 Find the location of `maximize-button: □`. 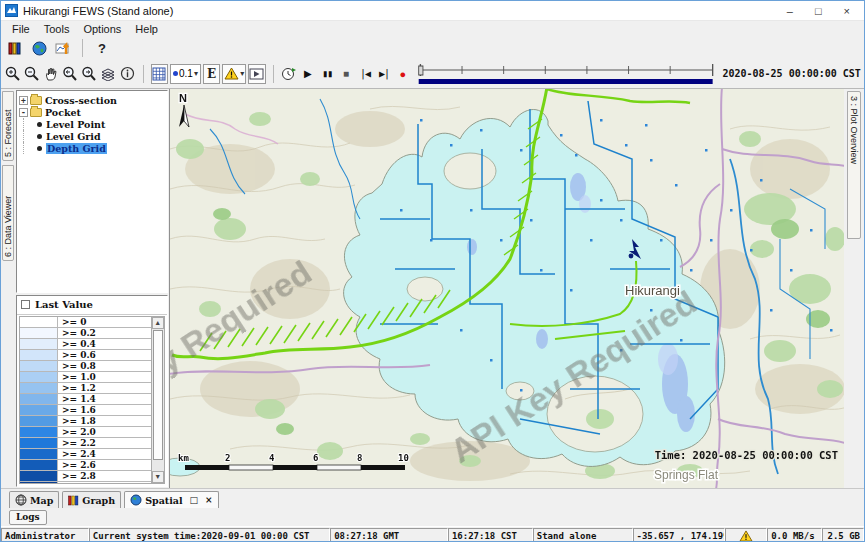

maximize-button: □ is located at coordinates (818, 11).